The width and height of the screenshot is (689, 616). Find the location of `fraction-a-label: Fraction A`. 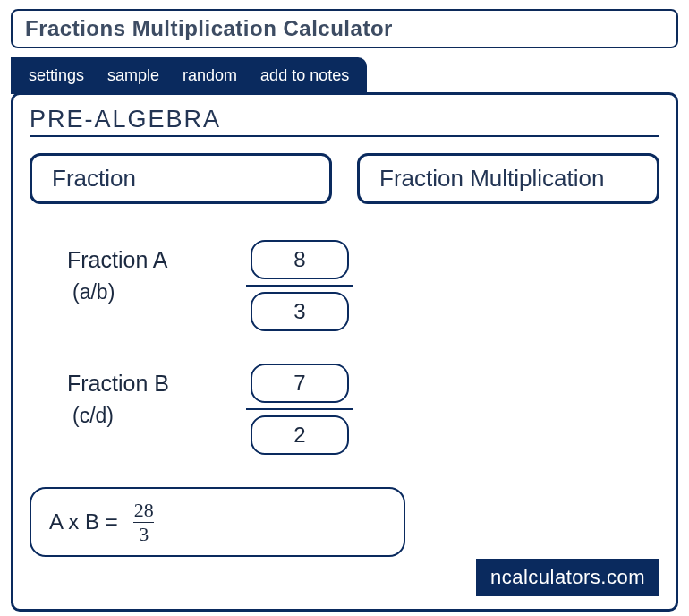

fraction-a-label: Fraction A is located at coordinates (139, 260).